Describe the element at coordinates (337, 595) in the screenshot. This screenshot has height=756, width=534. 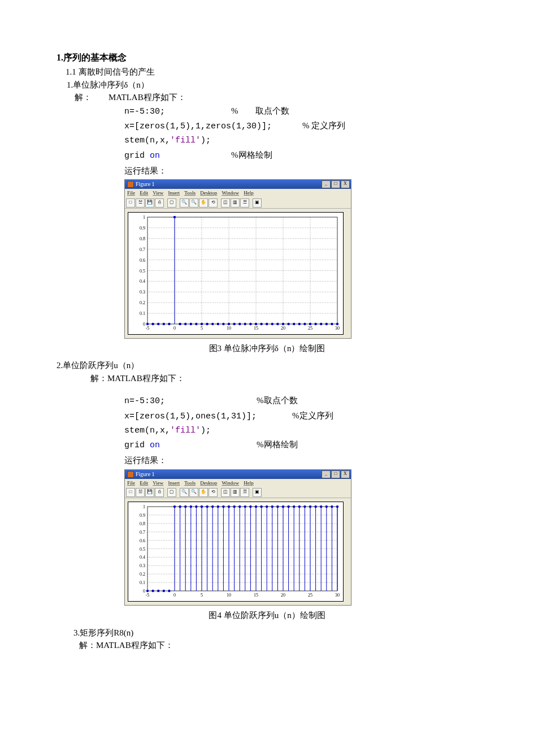
I see `svg-text: 30` at that location.